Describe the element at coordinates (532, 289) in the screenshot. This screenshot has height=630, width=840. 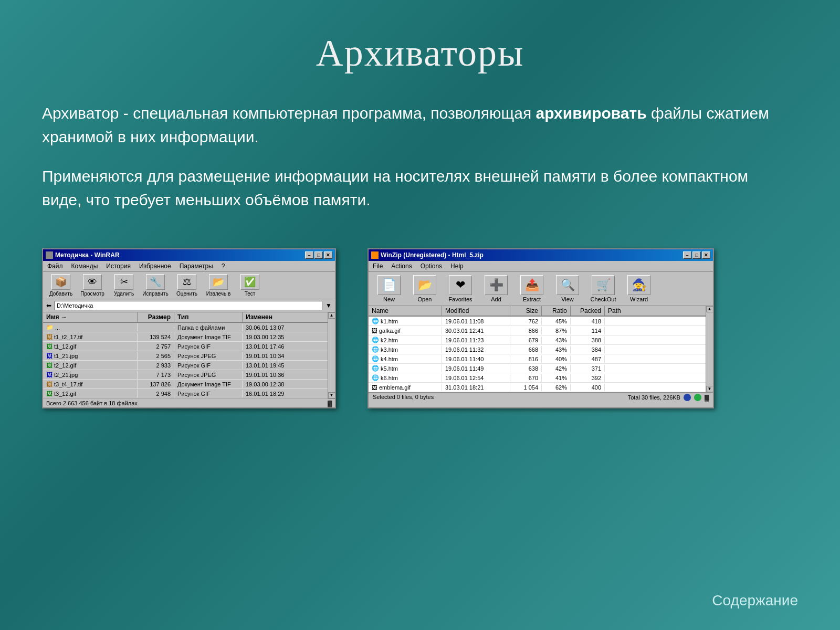
I see `winzip-extract-button: 📤 Extract` at that location.